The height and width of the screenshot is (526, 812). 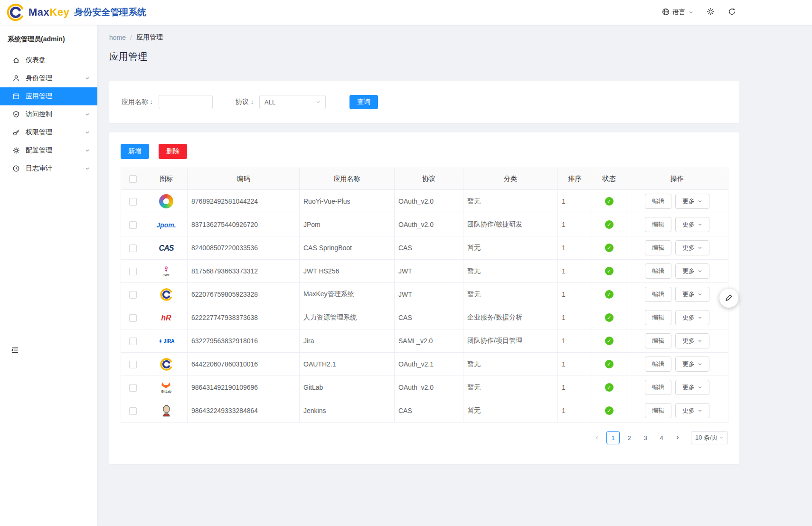 What do you see at coordinates (186, 102) in the screenshot?
I see `app-name-input` at bounding box center [186, 102].